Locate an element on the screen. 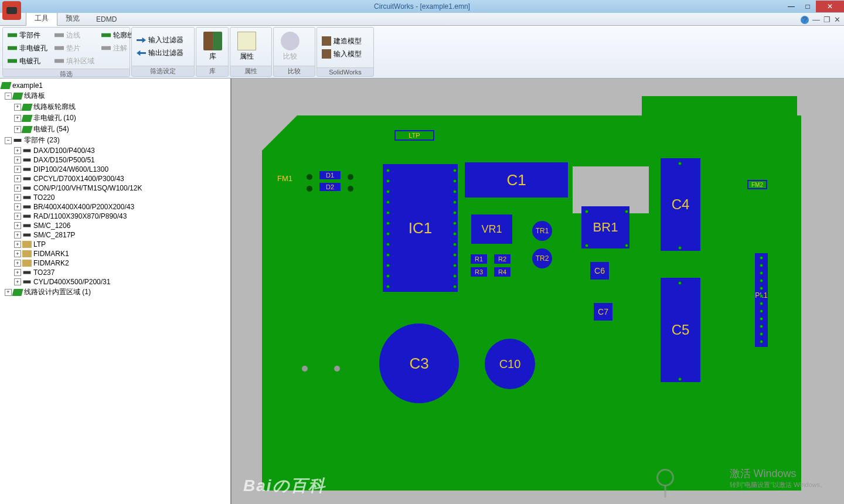 Image resolution: width=844 pixels, height=504 pixels. pcb-d1: D1 is located at coordinates (330, 175).